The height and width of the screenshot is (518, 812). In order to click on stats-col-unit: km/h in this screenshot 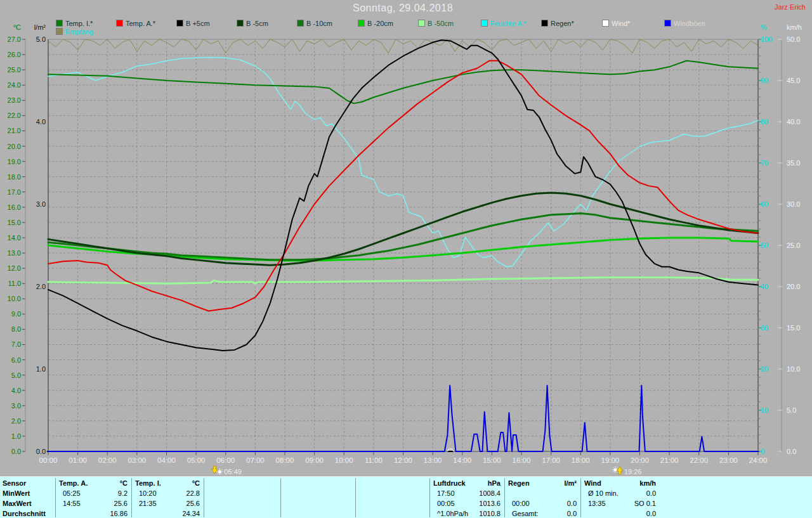, I will do `click(620, 483)`.